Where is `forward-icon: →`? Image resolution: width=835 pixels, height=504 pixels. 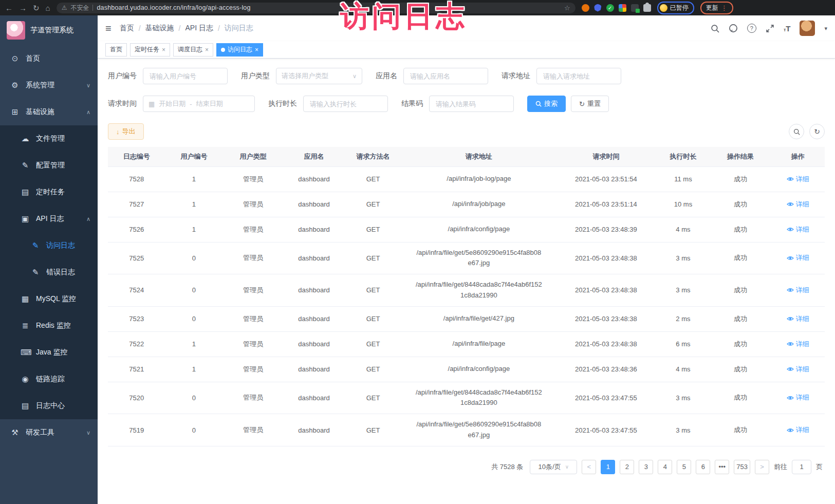
forward-icon: → is located at coordinates (23, 8).